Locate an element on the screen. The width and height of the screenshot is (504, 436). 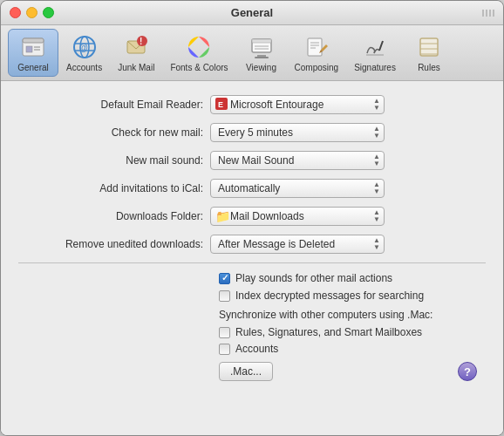
toolbar-item-accounts: @ Accounts is located at coordinates (84, 52).